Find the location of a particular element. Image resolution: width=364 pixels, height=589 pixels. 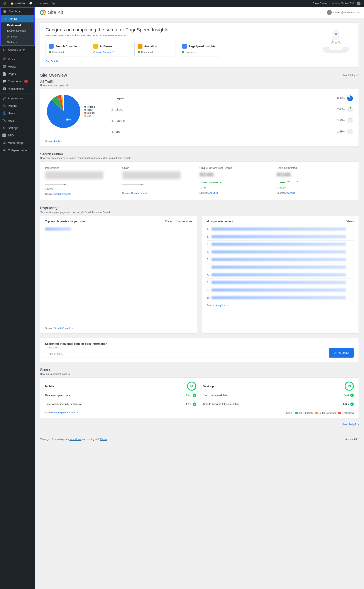

traffic-card: 88%7.1% organicdirectreferralcpc 1.organ… is located at coordinates (199, 118).